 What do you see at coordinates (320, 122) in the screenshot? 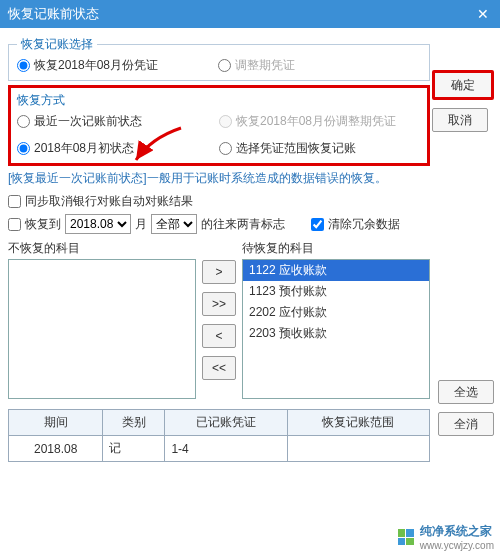
I see `radio-restore-adjust: 恢复2018年08月份调整期凭证` at bounding box center [320, 122].